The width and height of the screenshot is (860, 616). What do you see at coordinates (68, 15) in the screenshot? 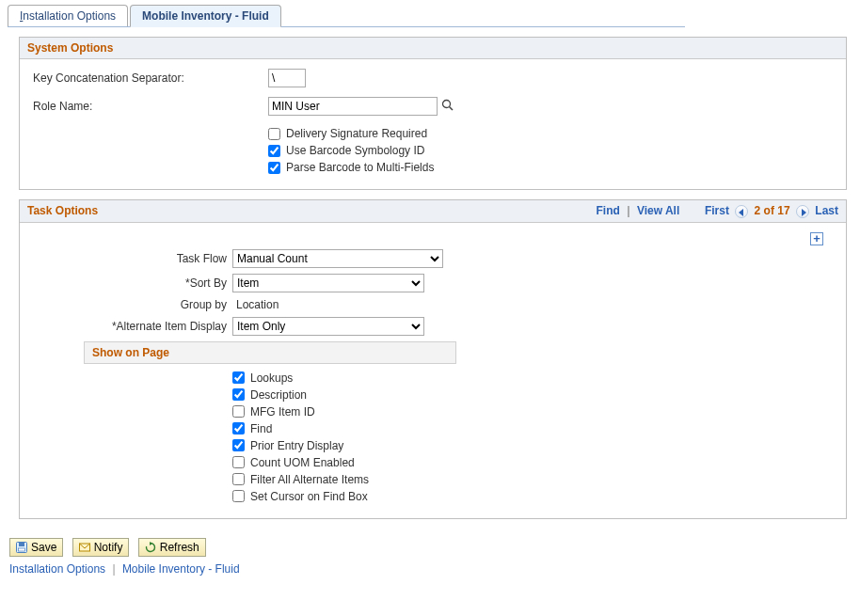
I see `tab-installation-options: Installation Options` at bounding box center [68, 15].